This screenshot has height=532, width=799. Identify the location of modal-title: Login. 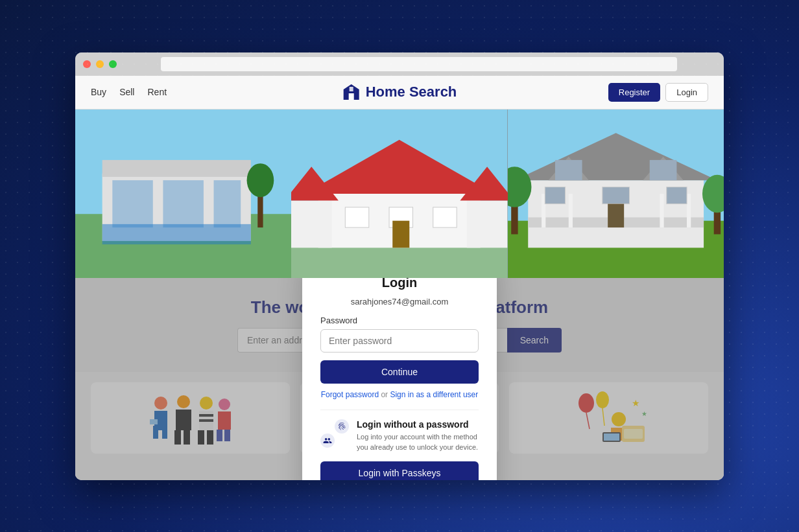
(400, 284).